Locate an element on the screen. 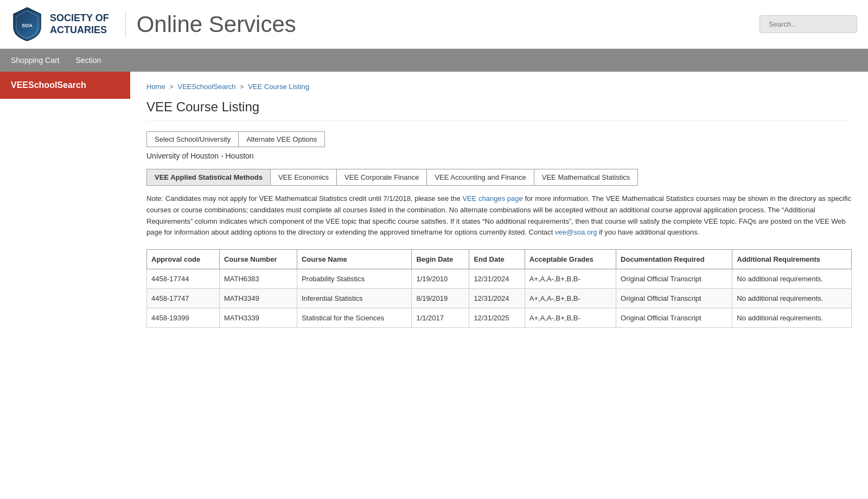 This screenshot has width=868, height=499. table-cell-2-6: Original Official Transcript is located at coordinates (674, 318).